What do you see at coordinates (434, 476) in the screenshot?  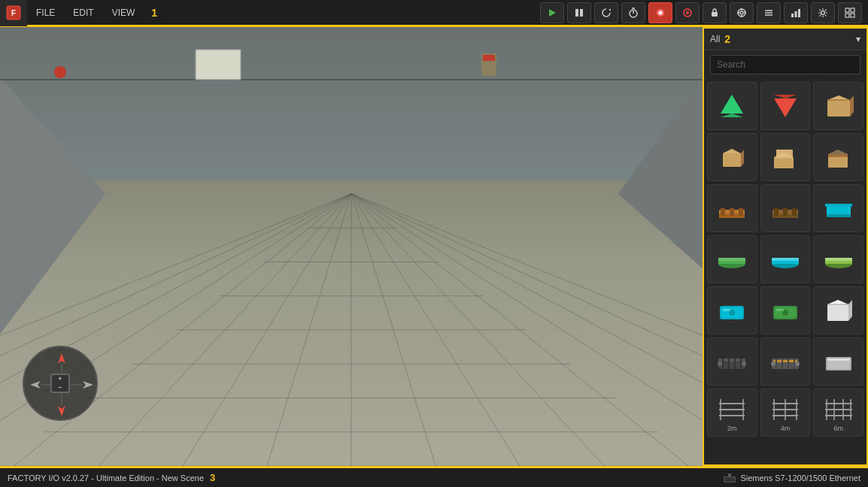 I see `statusbar: FACTORY I/O v2.0.27 - Ultimate Edition -…` at bounding box center [434, 476].